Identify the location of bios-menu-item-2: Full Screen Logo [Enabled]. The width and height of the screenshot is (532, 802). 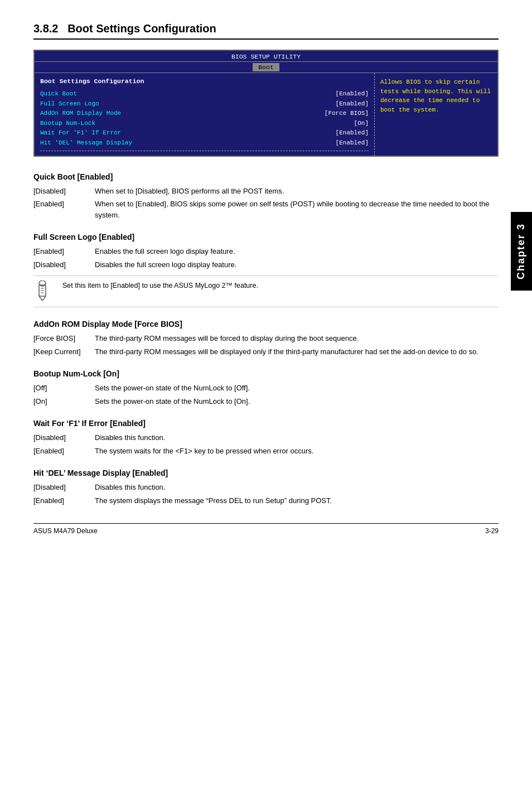
(204, 104).